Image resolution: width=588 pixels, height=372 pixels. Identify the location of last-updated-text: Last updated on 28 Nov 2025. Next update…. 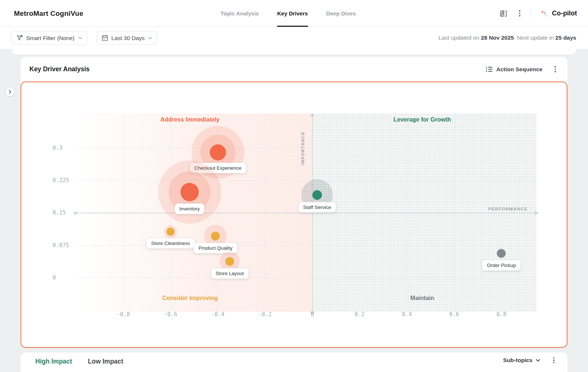
(507, 38).